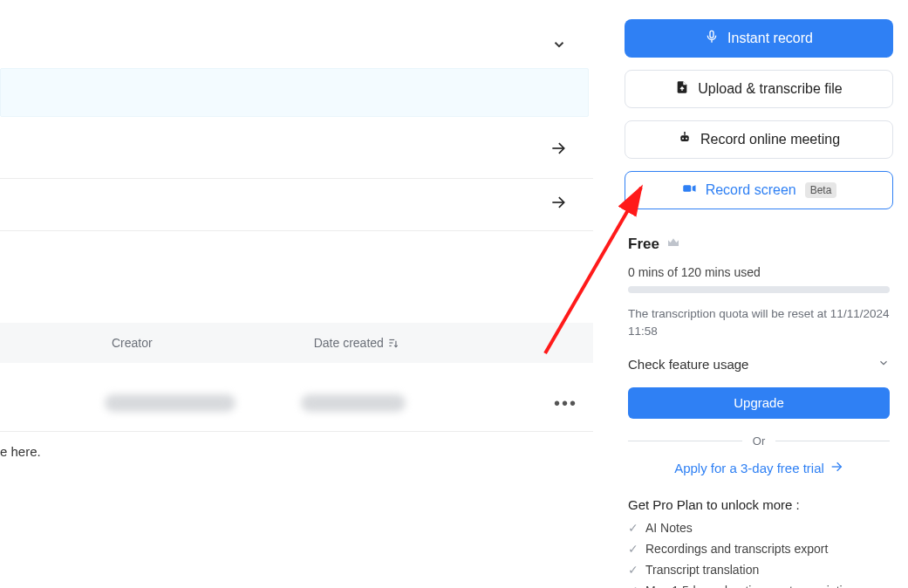 Image resolution: width=908 pixels, height=588 pixels. I want to click on list-item: ✓Transcript translation, so click(759, 570).